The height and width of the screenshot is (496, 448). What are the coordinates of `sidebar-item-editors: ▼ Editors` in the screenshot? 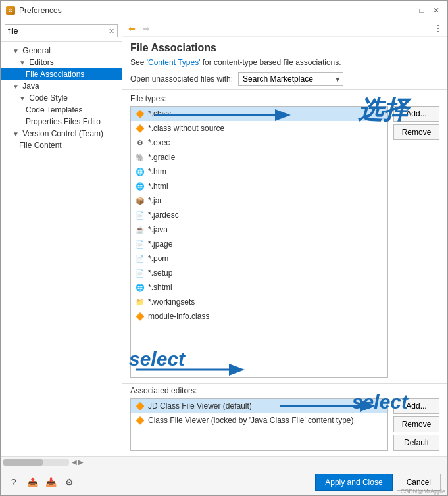 It's located at (61, 62).